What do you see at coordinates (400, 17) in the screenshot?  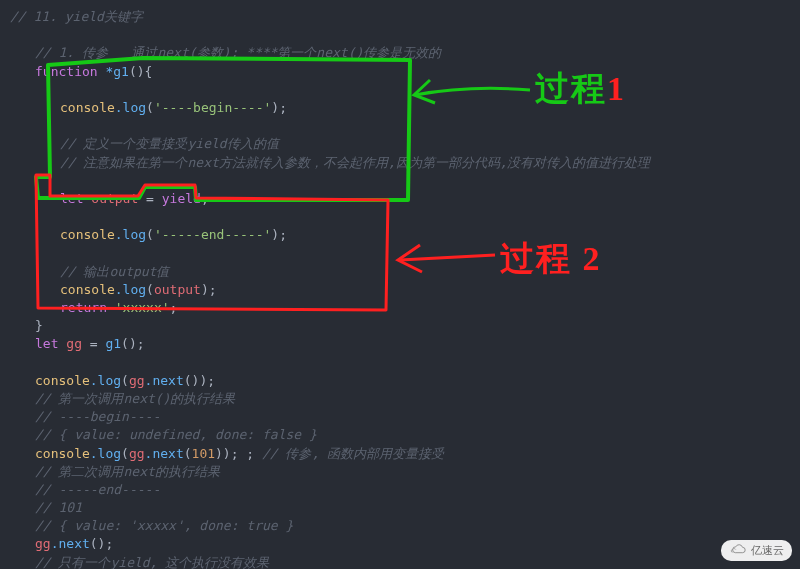 I see `code-line: // 11. yield关键字` at bounding box center [400, 17].